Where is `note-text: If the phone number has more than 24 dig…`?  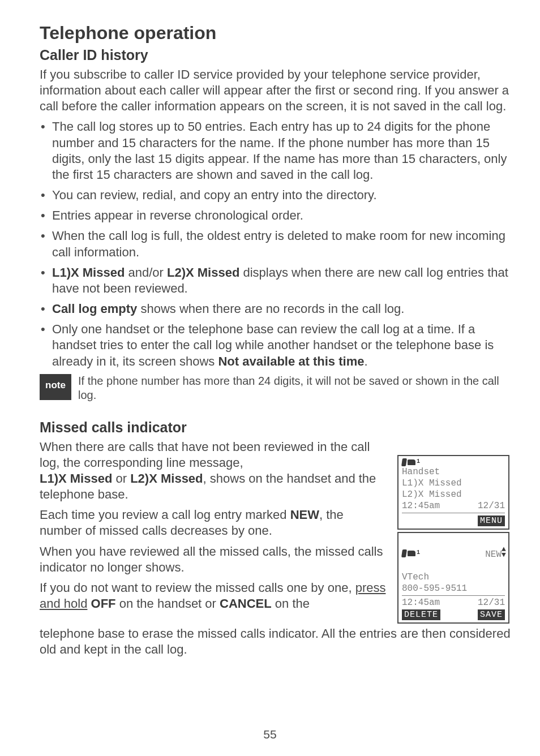
note-text: If the phone number has more than 24 dig… is located at coordinates (294, 388).